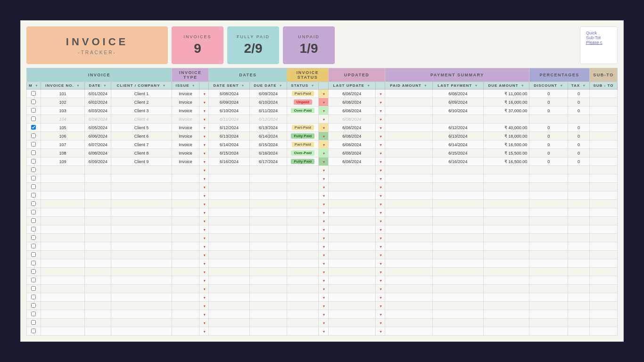  I want to click on quick-calc-link: Please c, so click(599, 42).